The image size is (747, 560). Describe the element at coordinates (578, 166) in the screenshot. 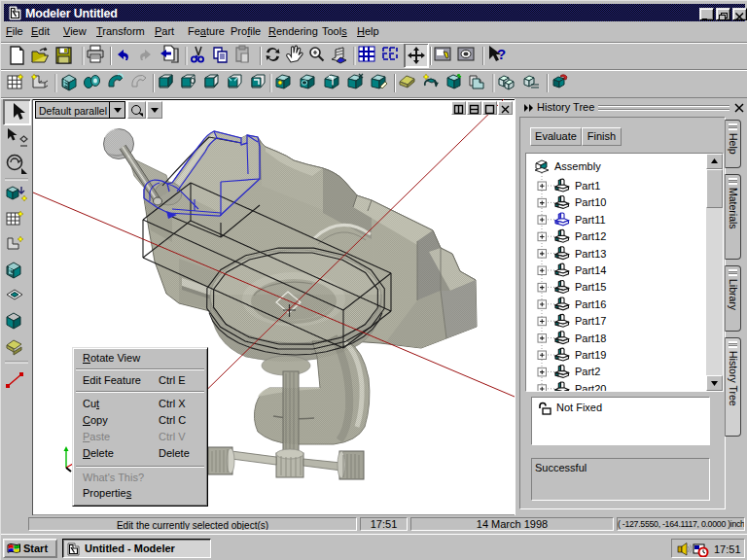

I see `svg-text: Assembly` at that location.